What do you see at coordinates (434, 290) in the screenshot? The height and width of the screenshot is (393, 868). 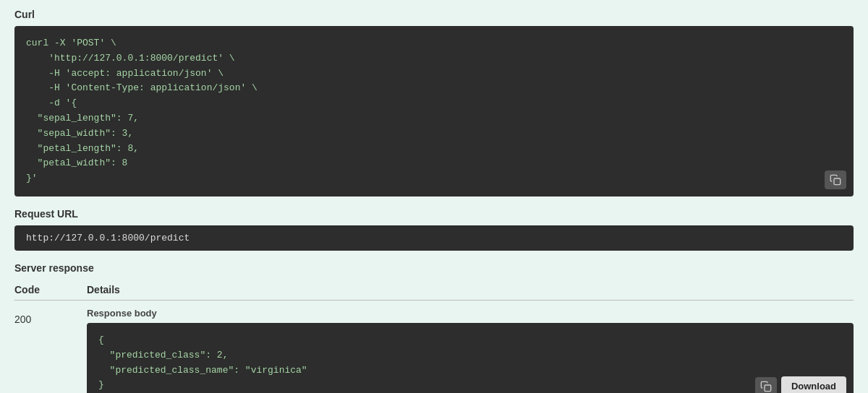 I see `response-table-header: Code Details` at bounding box center [434, 290].